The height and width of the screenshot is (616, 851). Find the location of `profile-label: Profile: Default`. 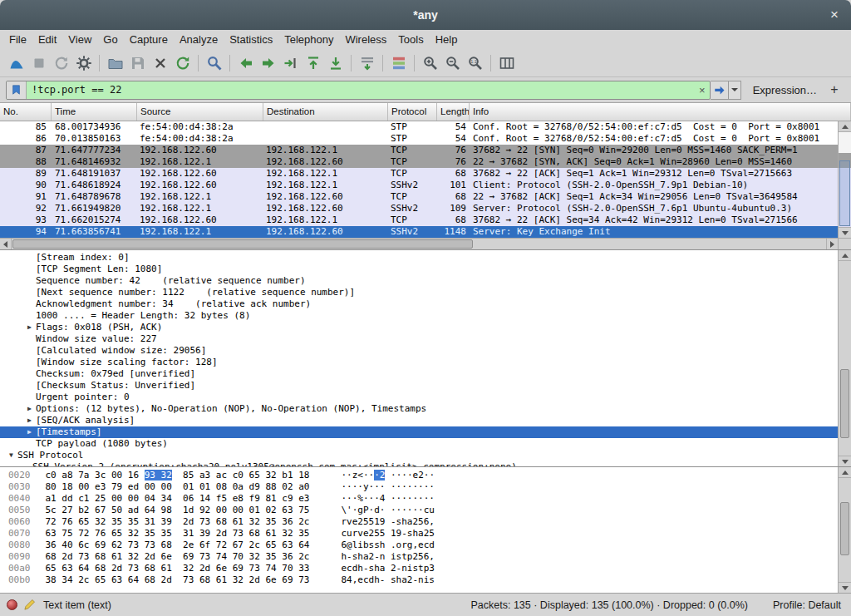

profile-label: Profile: Default is located at coordinates (807, 605).